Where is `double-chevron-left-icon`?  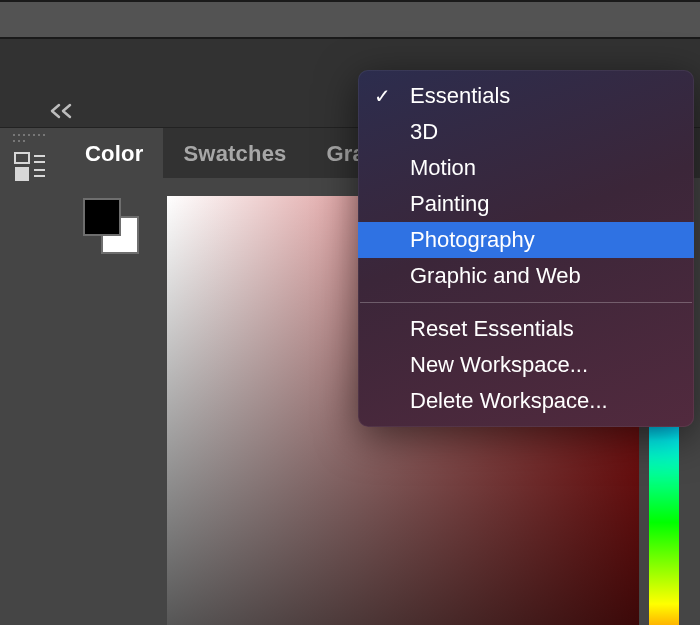 double-chevron-left-icon is located at coordinates (62, 111).